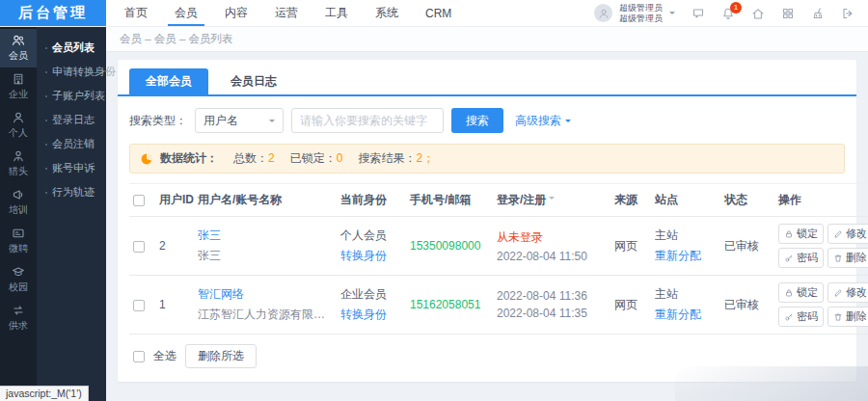 The width and height of the screenshot is (868, 401). Describe the element at coordinates (552, 237) in the screenshot. I see `last-login: 从未登录` at that location.